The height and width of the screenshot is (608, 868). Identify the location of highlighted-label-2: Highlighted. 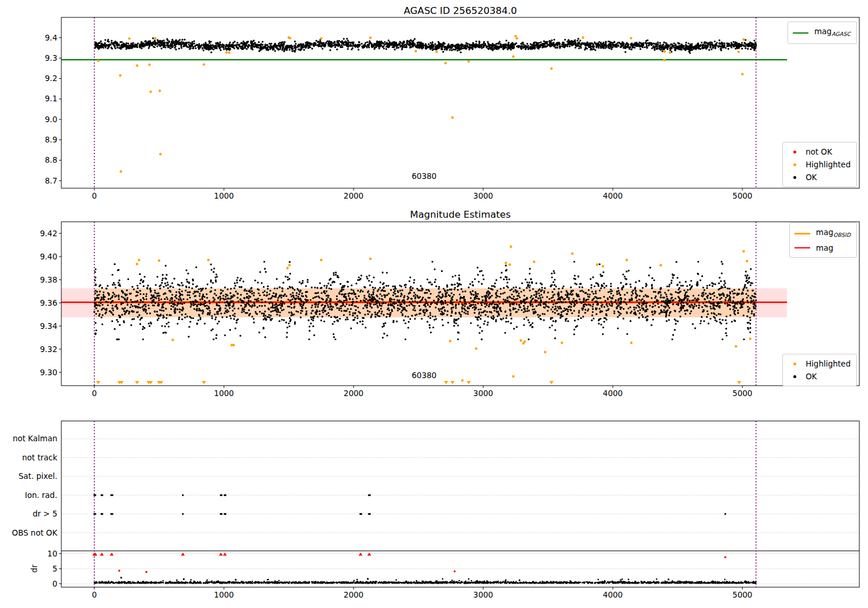
(828, 364).